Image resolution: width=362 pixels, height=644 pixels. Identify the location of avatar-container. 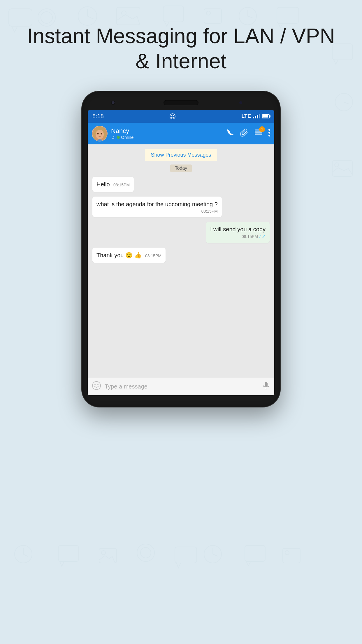
(100, 134).